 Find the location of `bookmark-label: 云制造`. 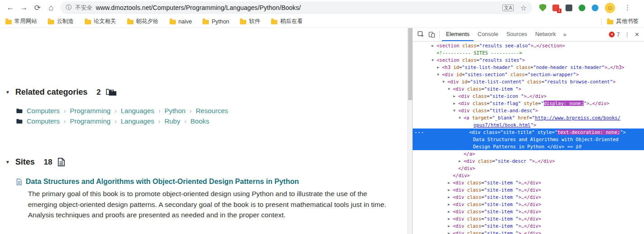

bookmark-label: 云制造 is located at coordinates (65, 22).